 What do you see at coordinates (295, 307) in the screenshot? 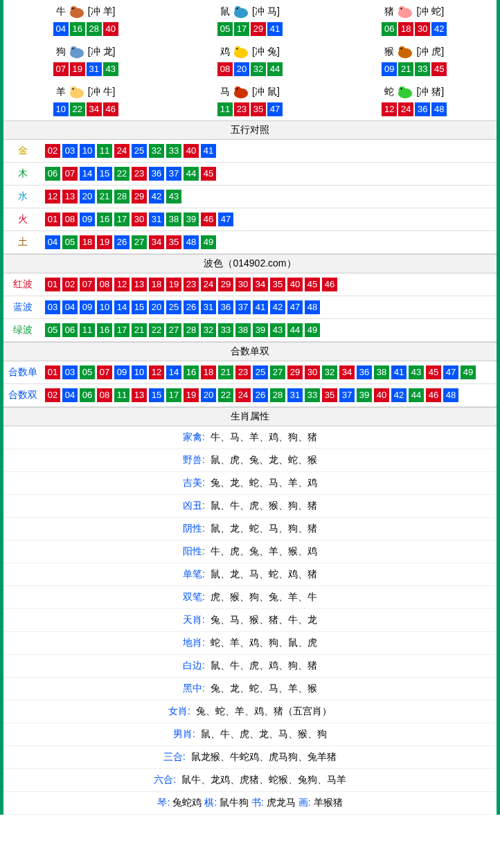
I see `number-ball: 47` at bounding box center [295, 307].